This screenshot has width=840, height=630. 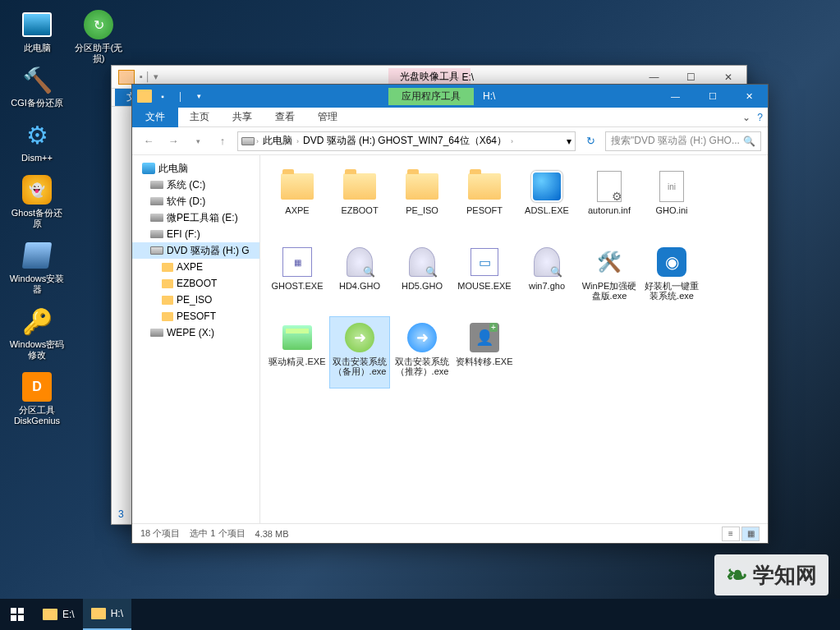 I want to click on ribbon-tab-manage: 管理, so click(x=328, y=117).